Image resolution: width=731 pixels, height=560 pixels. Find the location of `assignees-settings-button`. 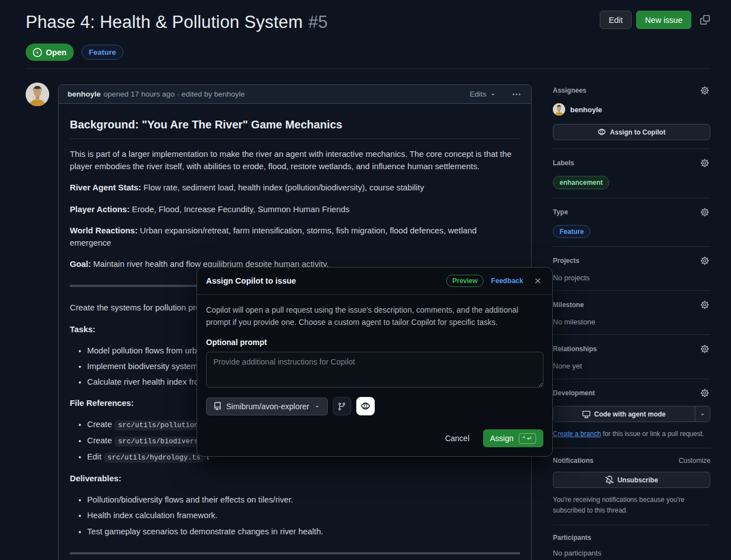

assignees-settings-button is located at coordinates (705, 90).